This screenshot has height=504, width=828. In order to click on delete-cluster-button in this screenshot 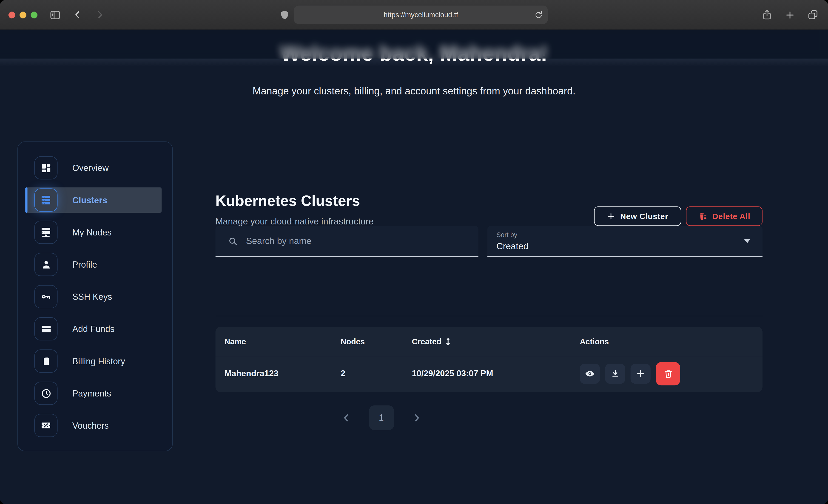, I will do `click(668, 374)`.